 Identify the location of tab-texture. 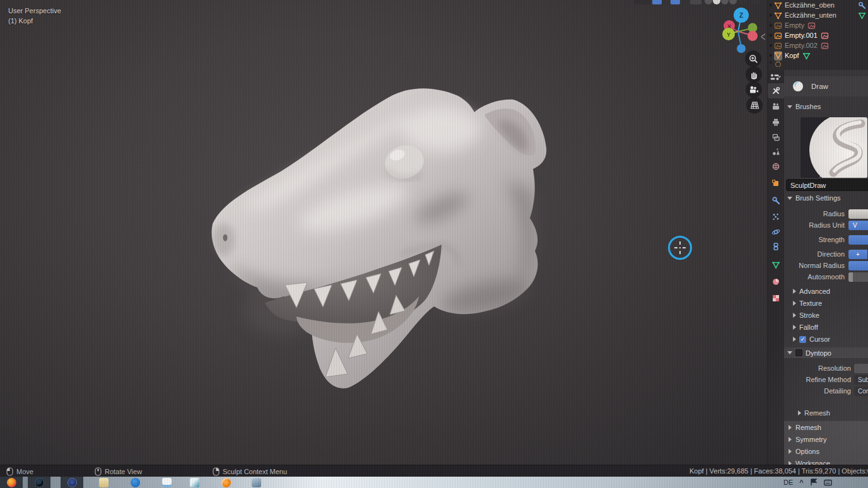
(776, 298).